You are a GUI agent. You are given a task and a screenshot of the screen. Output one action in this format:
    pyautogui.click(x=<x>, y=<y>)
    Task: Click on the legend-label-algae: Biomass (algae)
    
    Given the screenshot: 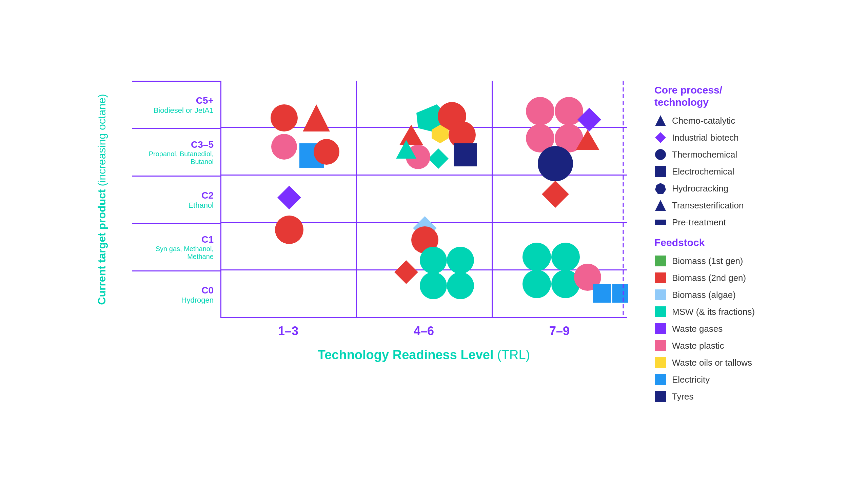 What is the action you would take?
    pyautogui.click(x=704, y=295)
    